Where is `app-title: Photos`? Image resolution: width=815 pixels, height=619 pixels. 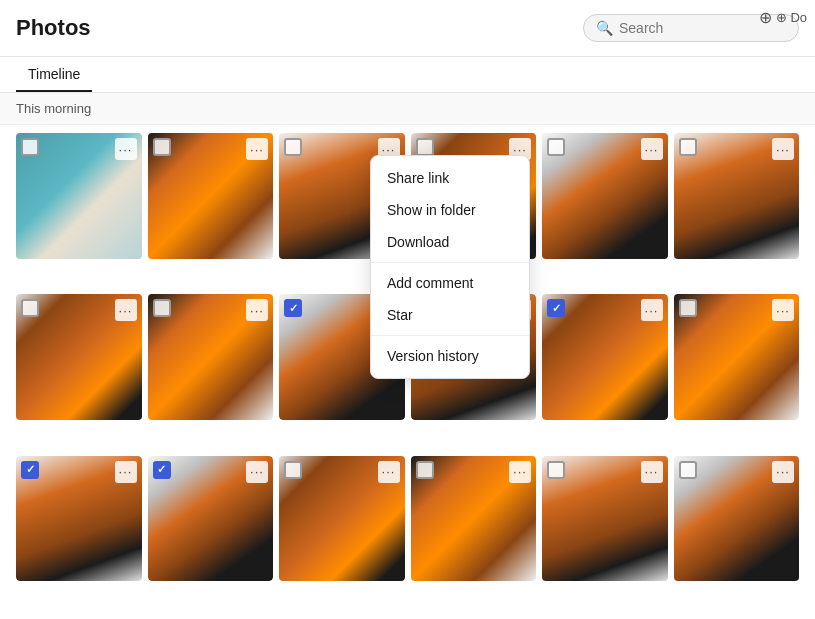 app-title: Photos is located at coordinates (54, 28).